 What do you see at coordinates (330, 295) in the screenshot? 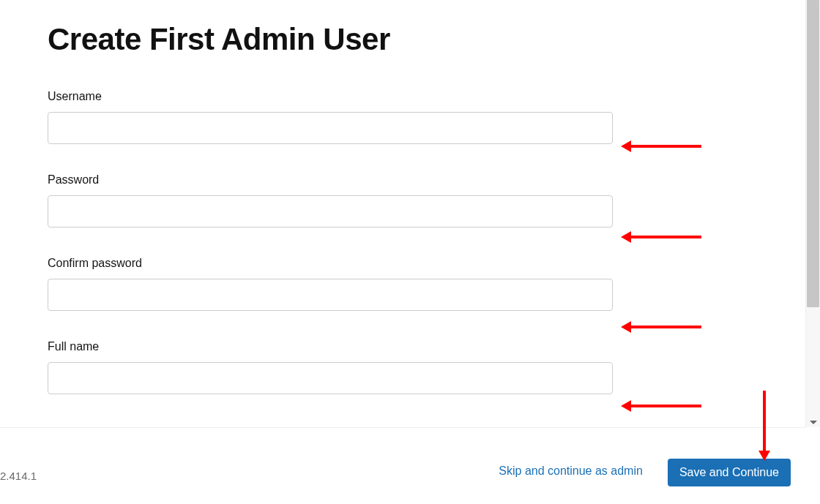
I see `confirm-password-input` at bounding box center [330, 295].